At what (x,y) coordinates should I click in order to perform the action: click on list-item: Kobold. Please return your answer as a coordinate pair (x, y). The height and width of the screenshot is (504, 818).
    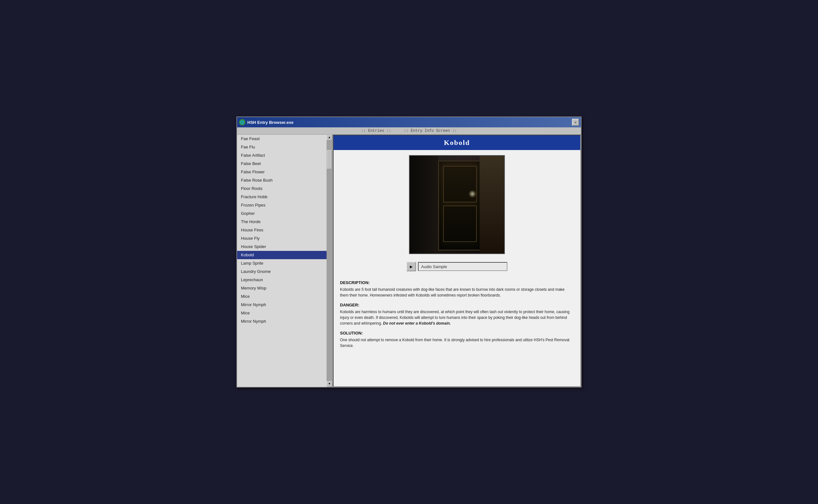
    Looking at the image, I should click on (285, 255).